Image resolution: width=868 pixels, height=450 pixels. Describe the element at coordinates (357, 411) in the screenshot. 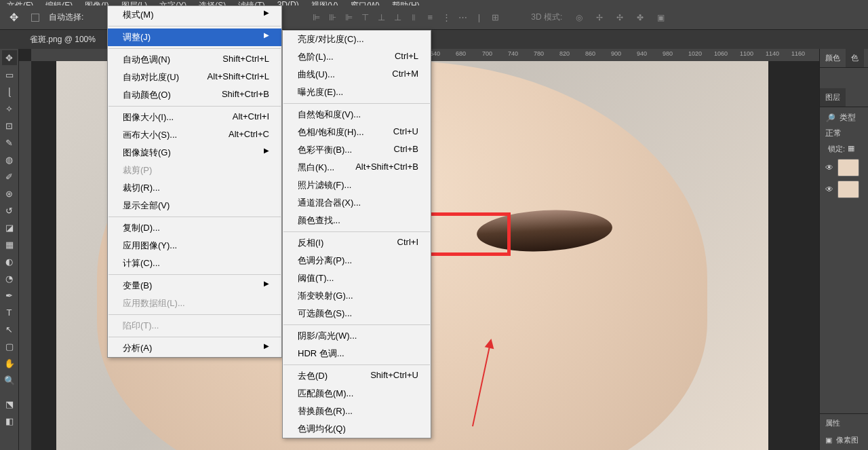

I see `menu-replace-color: 替换颜色(R)...` at that location.